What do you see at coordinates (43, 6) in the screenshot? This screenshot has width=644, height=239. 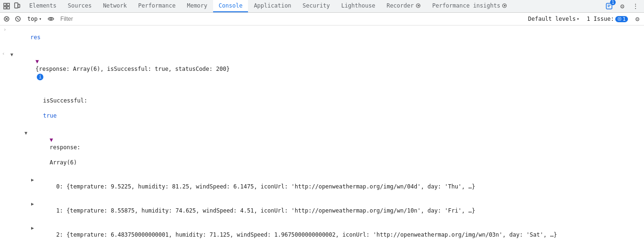 I see `tab-elements: Elements` at bounding box center [43, 6].